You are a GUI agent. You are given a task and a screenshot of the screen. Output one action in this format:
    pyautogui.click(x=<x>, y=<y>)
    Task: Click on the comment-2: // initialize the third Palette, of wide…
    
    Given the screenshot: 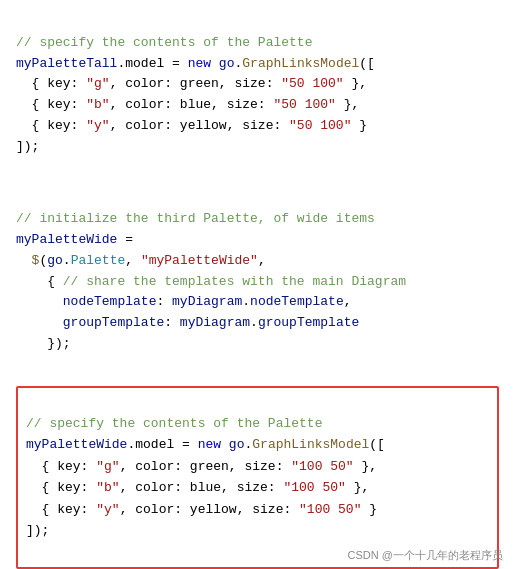 What is the action you would take?
    pyautogui.click(x=196, y=218)
    